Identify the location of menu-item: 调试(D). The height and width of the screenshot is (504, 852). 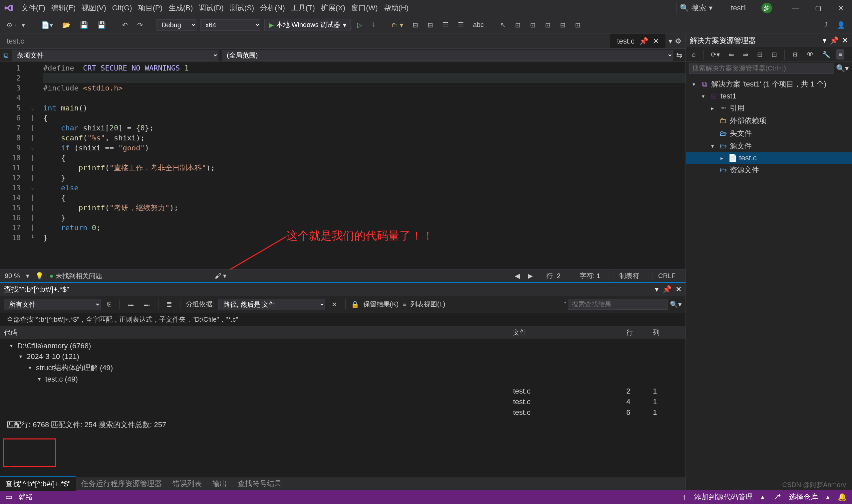
(211, 8).